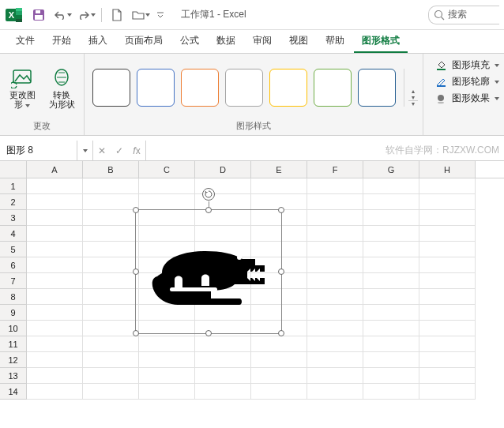  I want to click on cell-B5, so click(111, 250).